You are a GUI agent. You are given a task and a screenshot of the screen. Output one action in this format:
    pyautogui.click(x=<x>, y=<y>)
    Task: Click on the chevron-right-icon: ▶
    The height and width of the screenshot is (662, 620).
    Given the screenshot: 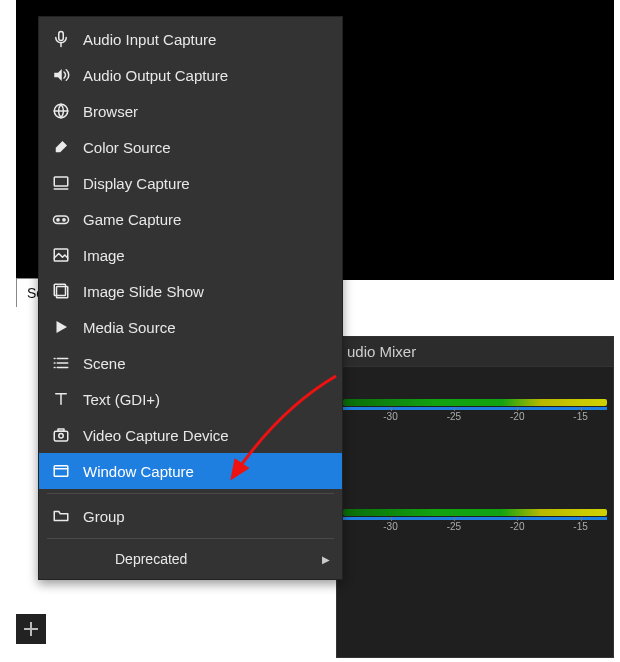 What is the action you would take?
    pyautogui.click(x=326, y=560)
    